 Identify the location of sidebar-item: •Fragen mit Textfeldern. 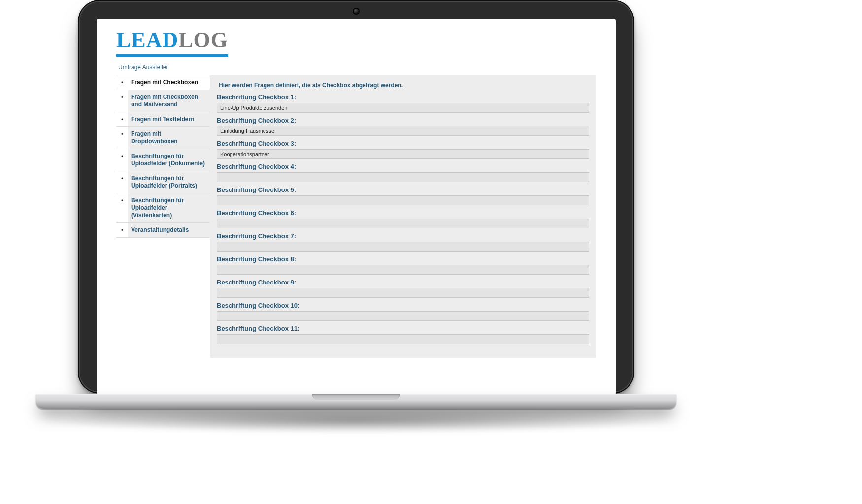
(163, 119).